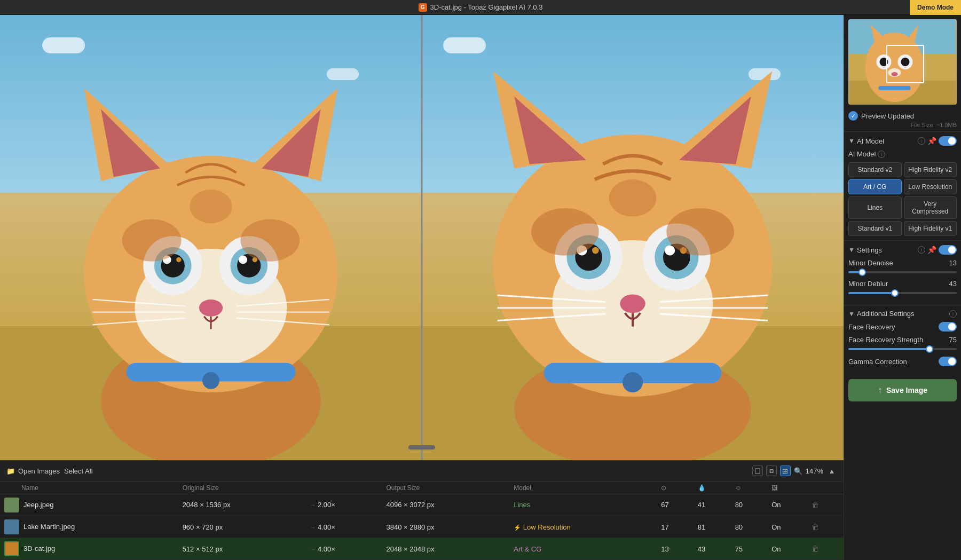 The image size is (961, 560). I want to click on settings-collapse: ▼, so click(852, 250).